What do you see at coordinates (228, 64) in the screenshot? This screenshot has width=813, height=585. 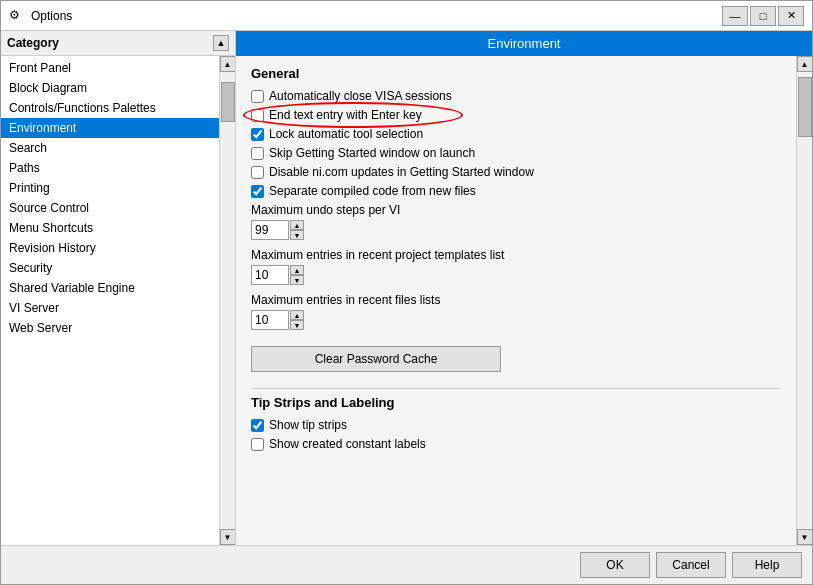 I see `sidebar-scroll-up: ▲` at bounding box center [228, 64].